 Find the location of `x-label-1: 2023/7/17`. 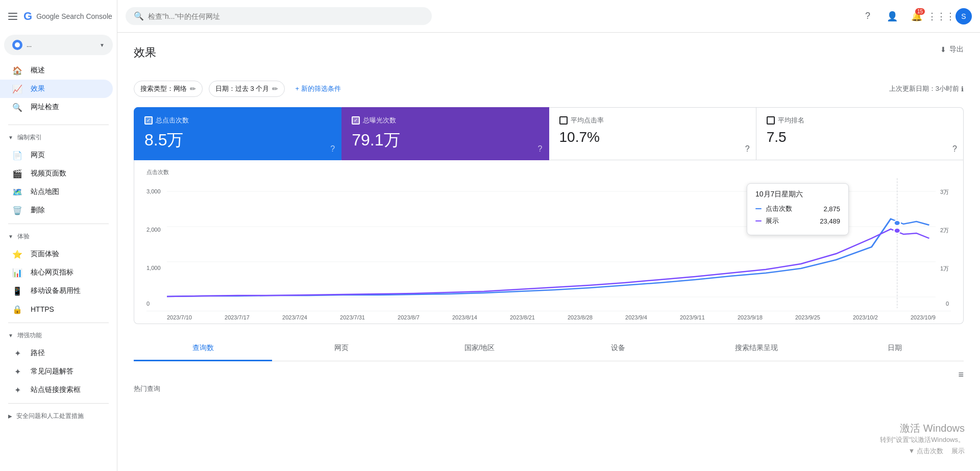

x-label-1: 2023/7/17 is located at coordinates (237, 317).